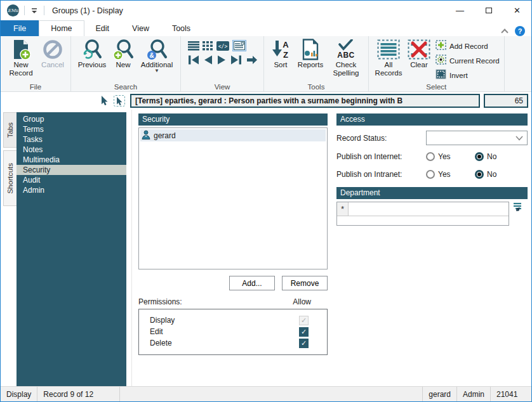 The width and height of the screenshot is (532, 402). Describe the element at coordinates (389, 49) in the screenshot. I see `all-records-icon` at that location.